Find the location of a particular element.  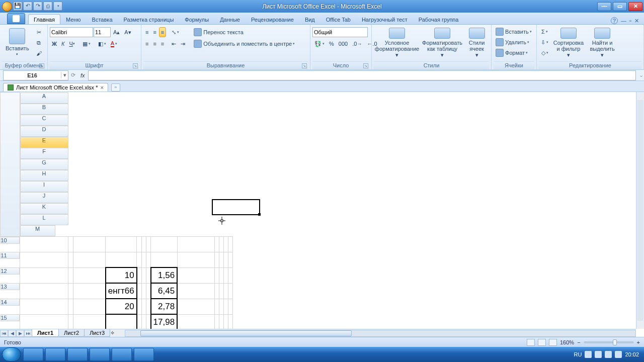

clear-button: ◇ is located at coordinates (544, 53).